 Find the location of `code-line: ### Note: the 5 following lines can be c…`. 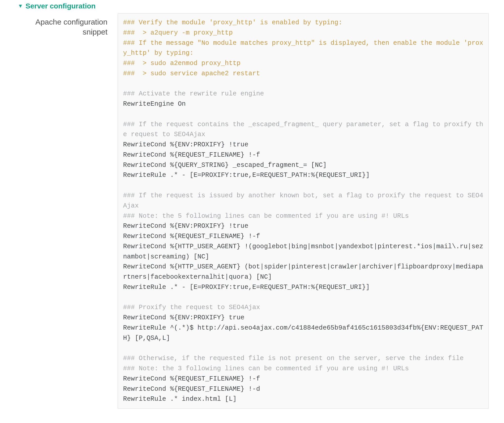

code-line: ### Note: the 5 following lines can be c… is located at coordinates (266, 216).